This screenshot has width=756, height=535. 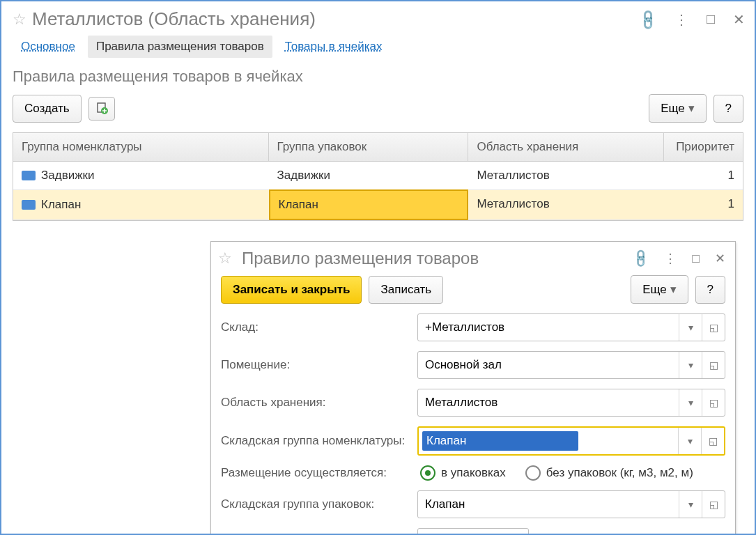 I want to click on cell-nomgroup: Задвижки, so click(x=68, y=176).